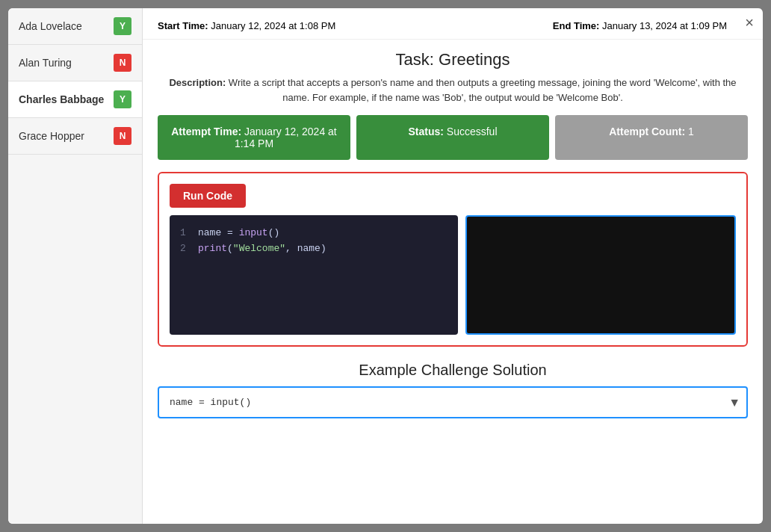  What do you see at coordinates (314, 250) in the screenshot?
I see `code-line-2: 2 print("Welcome", name)` at bounding box center [314, 250].